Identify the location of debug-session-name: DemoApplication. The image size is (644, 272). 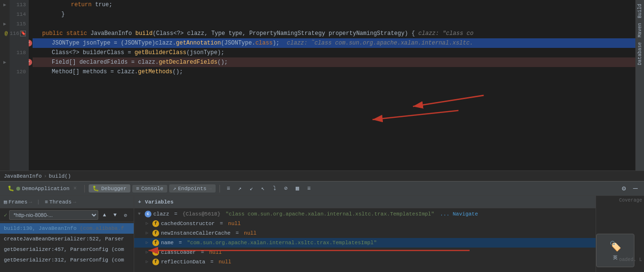
(46, 189).